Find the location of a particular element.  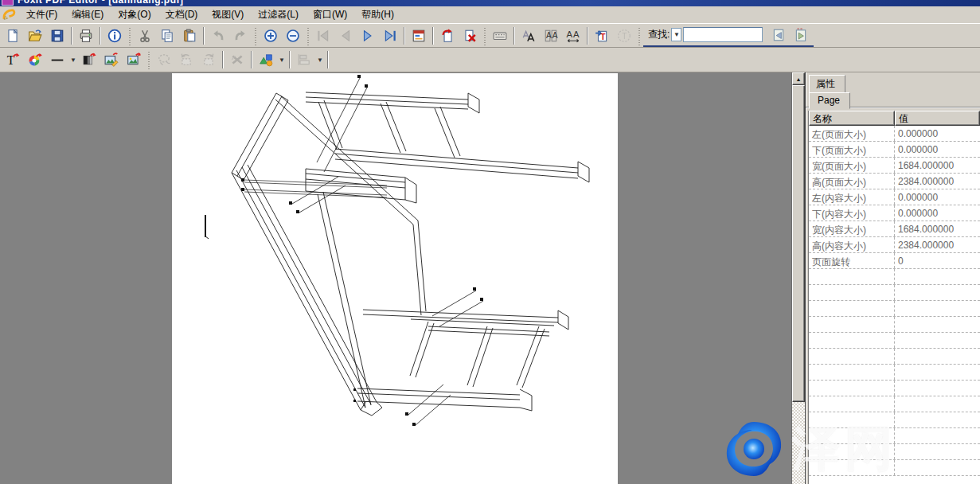

scrollbar-thumb is located at coordinates (798, 244).